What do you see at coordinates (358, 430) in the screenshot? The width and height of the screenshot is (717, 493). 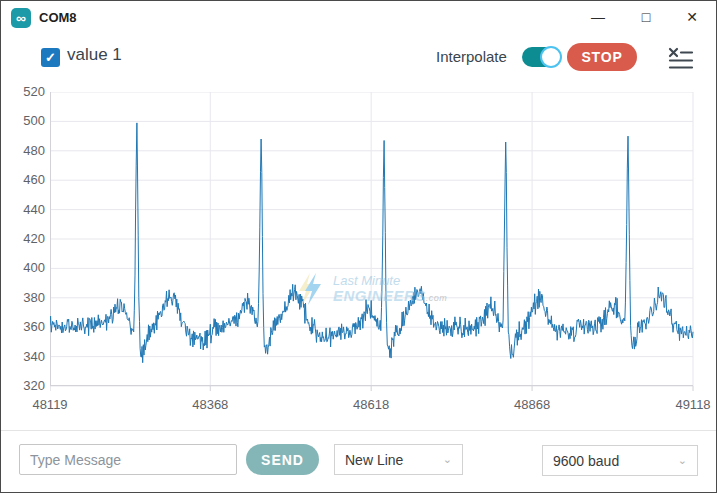 I see `bottom-divider` at bounding box center [358, 430].